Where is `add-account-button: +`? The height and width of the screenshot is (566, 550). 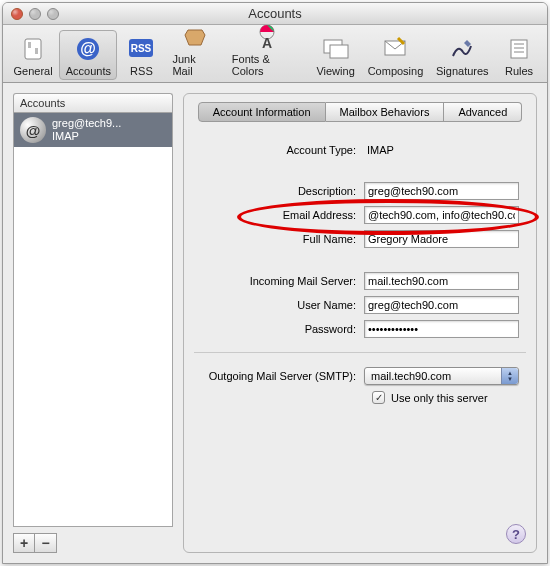 add-account-button: + is located at coordinates (24, 543).